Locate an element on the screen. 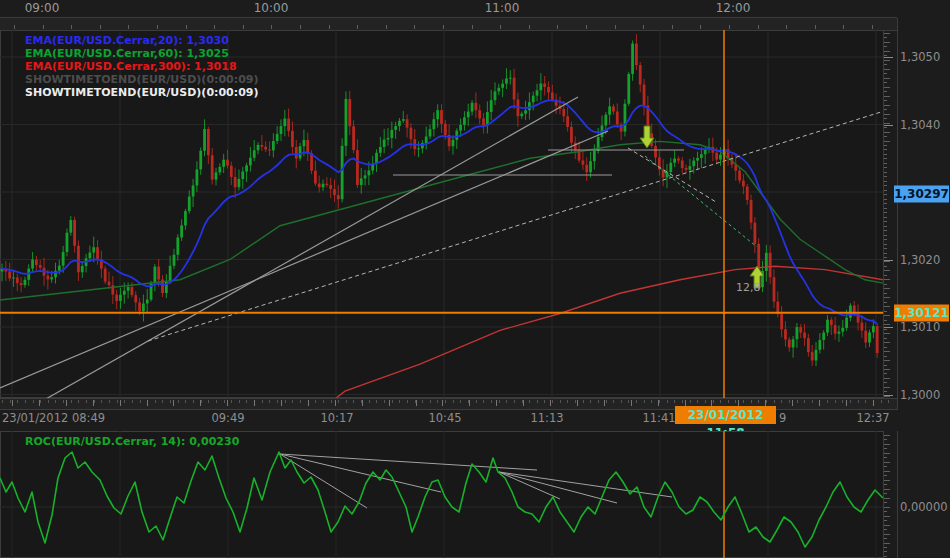  legend-ema20: EMA(EUR/USD.Cerrar,20): 1,3030 is located at coordinates (127, 40).